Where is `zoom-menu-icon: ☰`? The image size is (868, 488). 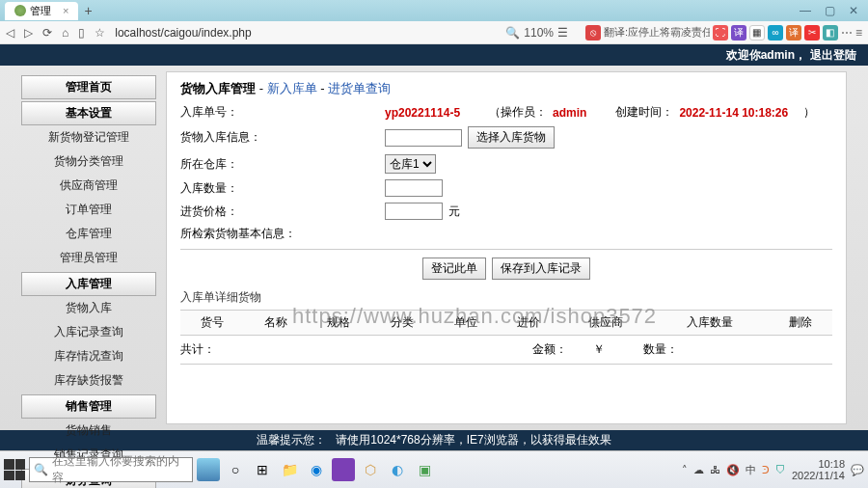 zoom-menu-icon: ☰ is located at coordinates (563, 33).